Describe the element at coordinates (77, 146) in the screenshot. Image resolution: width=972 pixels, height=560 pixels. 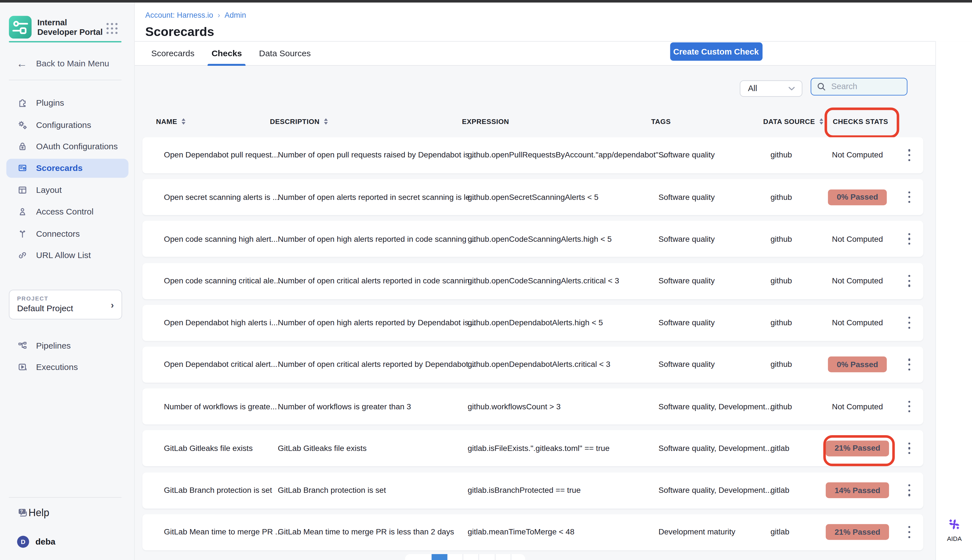
I see `sidebar-item-label: OAuth Configurations` at that location.